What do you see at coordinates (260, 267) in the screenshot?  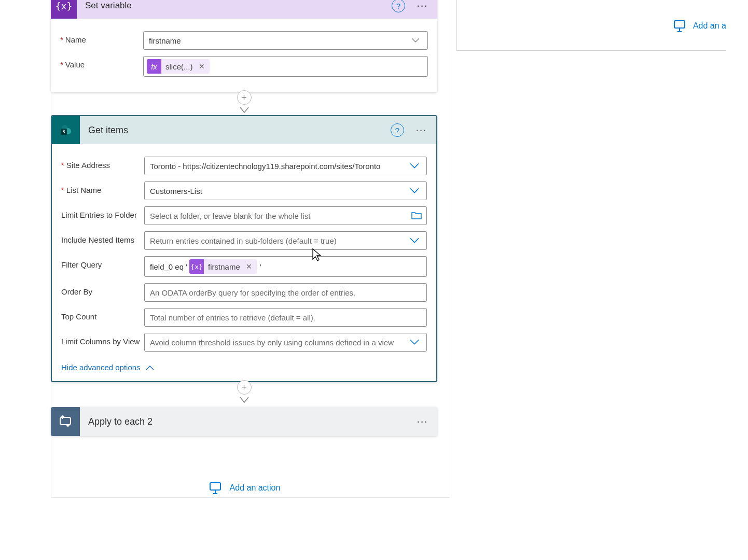 I see `filter-posttext: '` at bounding box center [260, 267].